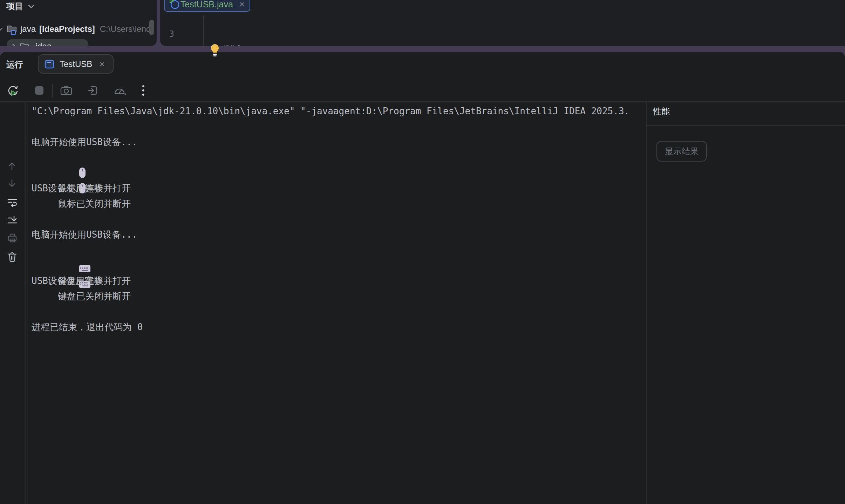  Describe the element at coordinates (143, 90) in the screenshot. I see `more-options-kebab-button` at that location.